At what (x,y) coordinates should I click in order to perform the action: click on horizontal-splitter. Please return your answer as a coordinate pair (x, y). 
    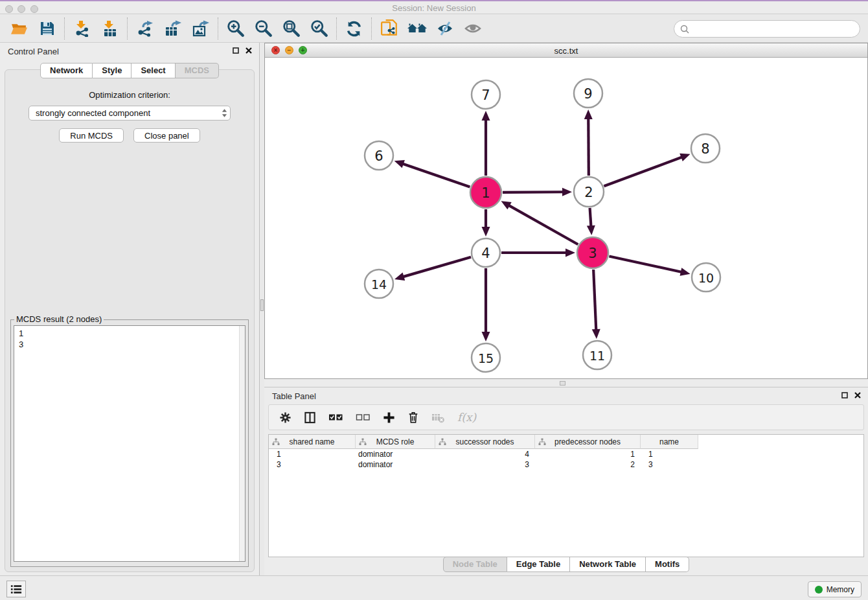
    Looking at the image, I should click on (566, 384).